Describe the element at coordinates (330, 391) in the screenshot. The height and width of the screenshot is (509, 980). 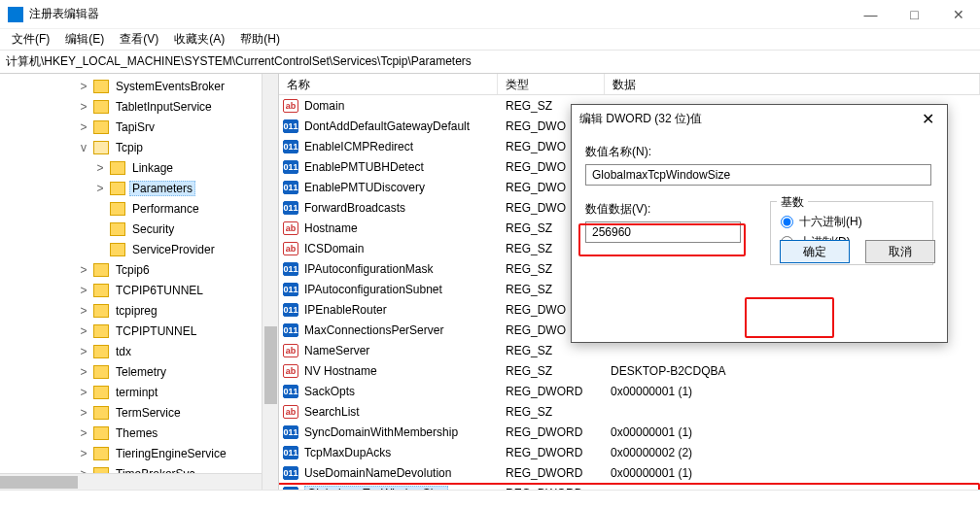
I see `row-name: SackOpts` at that location.